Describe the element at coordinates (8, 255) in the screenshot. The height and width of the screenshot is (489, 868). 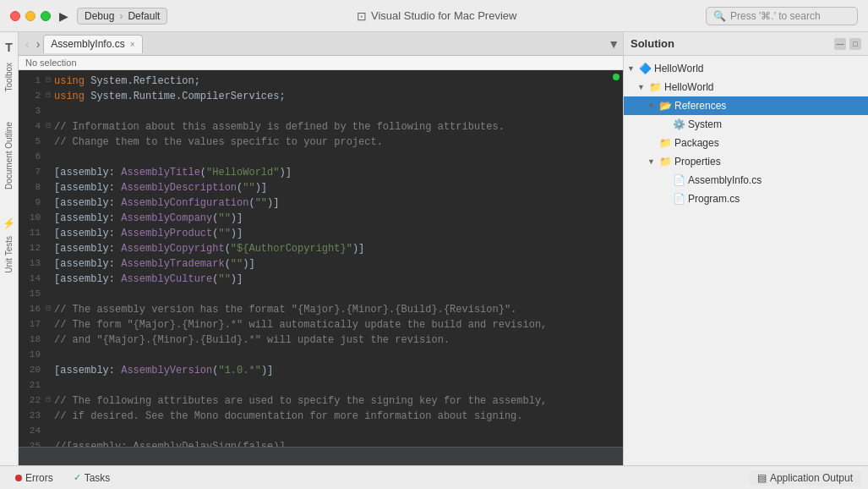
I see `unit-tests-label: Unit Tests` at that location.